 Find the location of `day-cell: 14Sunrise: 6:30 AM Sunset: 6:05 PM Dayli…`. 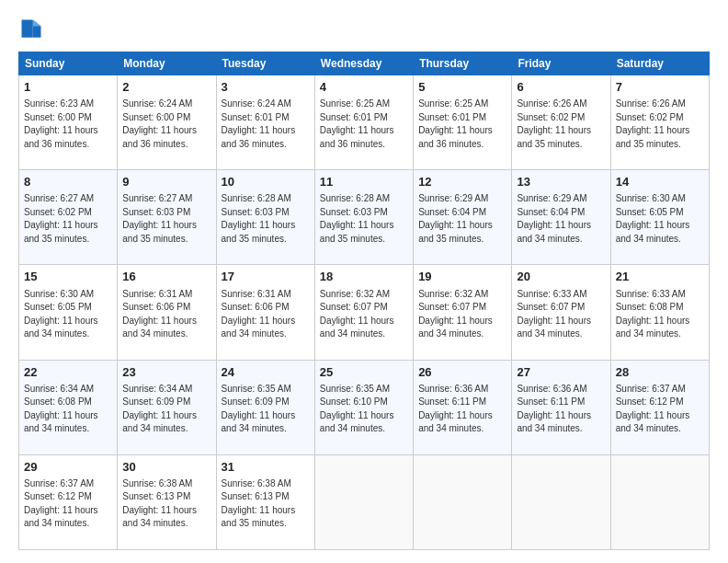

day-cell: 14Sunrise: 6:30 AM Sunset: 6:05 PM Dayli… is located at coordinates (660, 217).